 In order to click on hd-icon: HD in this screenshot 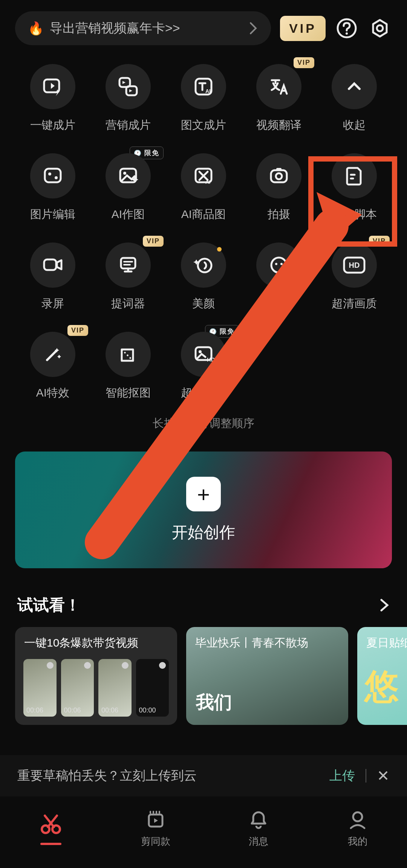, I will do `click(354, 265)`.